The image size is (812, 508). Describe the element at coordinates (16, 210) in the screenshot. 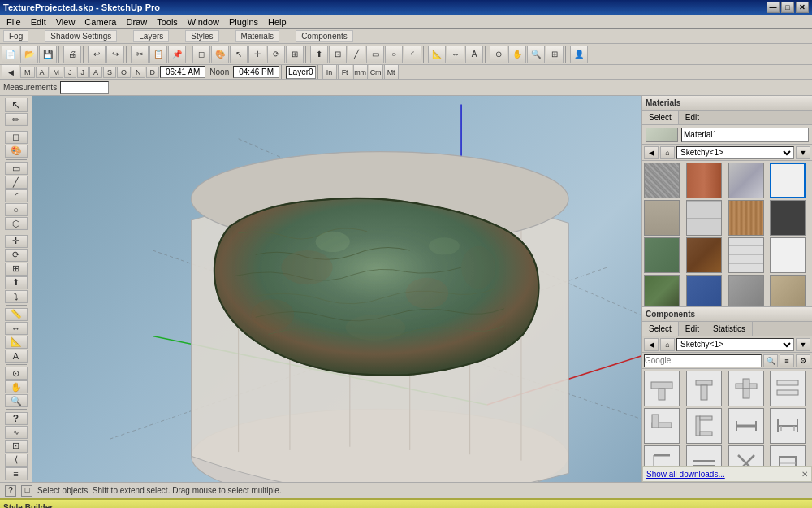

I see `circle-tool: ○` at that location.